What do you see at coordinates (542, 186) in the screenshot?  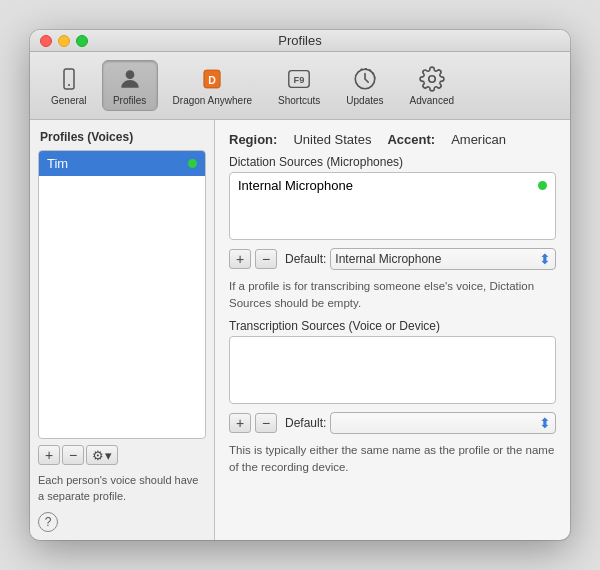 I see `source-active-dot` at bounding box center [542, 186].